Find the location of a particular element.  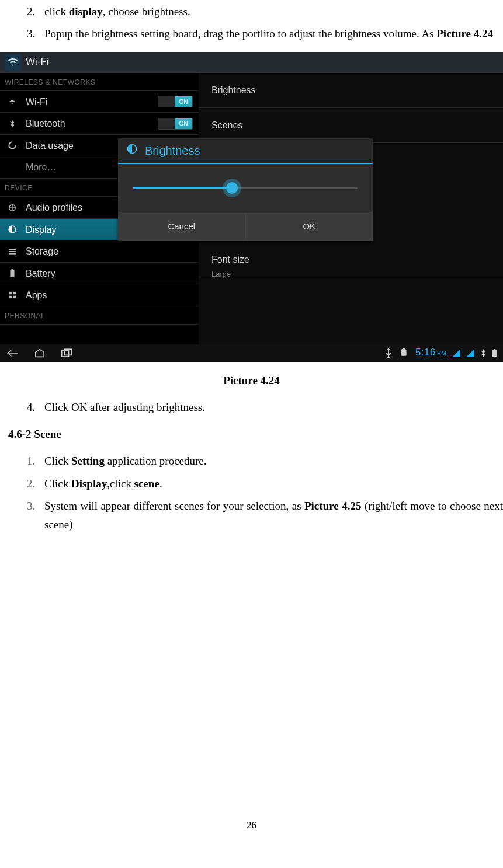

android-navbar: 5:16PM is located at coordinates (251, 353).